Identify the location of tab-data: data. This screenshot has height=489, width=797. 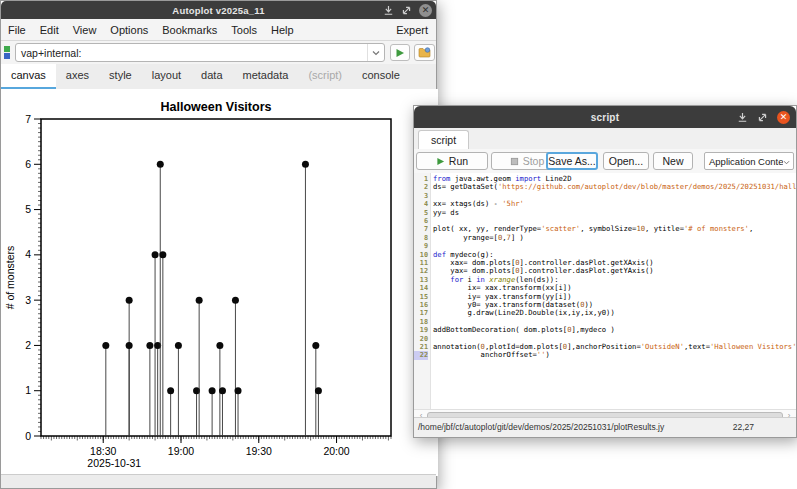
(212, 76).